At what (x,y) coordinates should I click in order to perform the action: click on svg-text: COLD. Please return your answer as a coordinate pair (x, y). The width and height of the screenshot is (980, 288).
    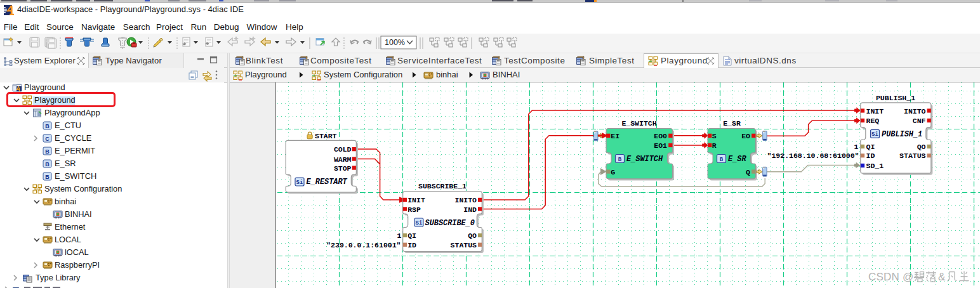
    Looking at the image, I should click on (343, 150).